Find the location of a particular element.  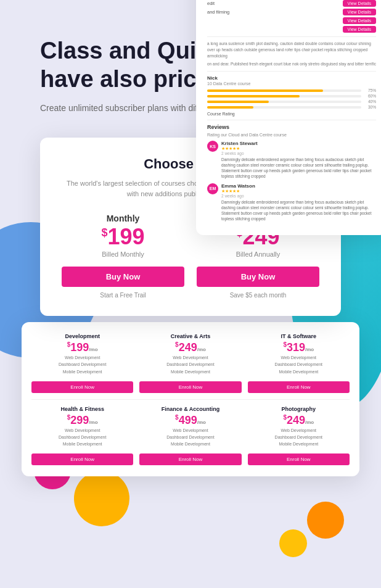

reviewer-avatar-0: KS is located at coordinates (213, 146).